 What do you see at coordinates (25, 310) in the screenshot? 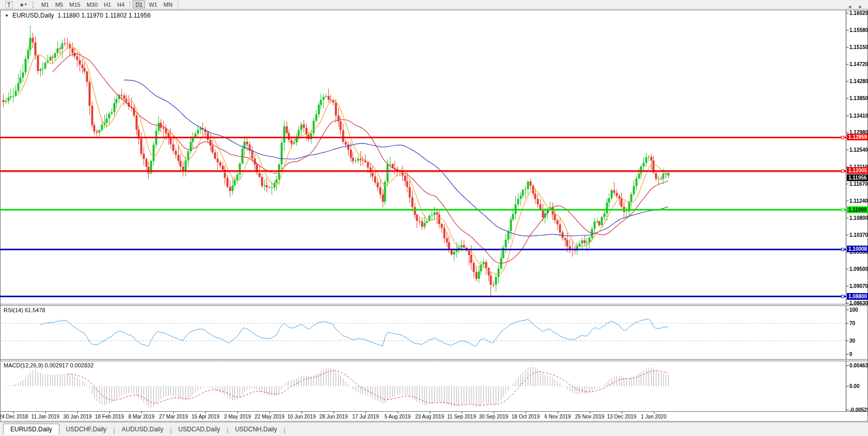
I see `rsi-indicator-label: RSI(14) 61.5478` at bounding box center [25, 310].